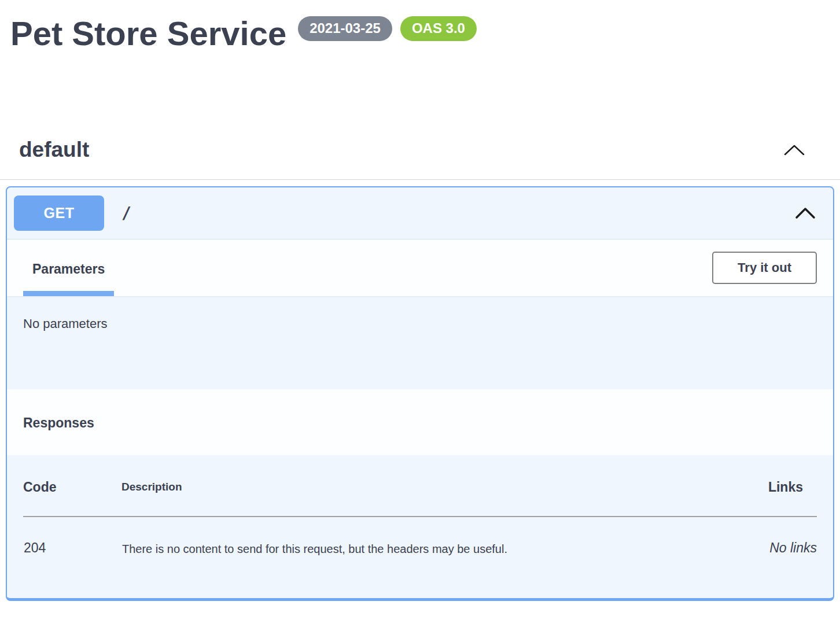 Image resolution: width=840 pixels, height=627 pixels. What do you see at coordinates (420, 423) in the screenshot?
I see `responses-title: Responses` at bounding box center [420, 423].